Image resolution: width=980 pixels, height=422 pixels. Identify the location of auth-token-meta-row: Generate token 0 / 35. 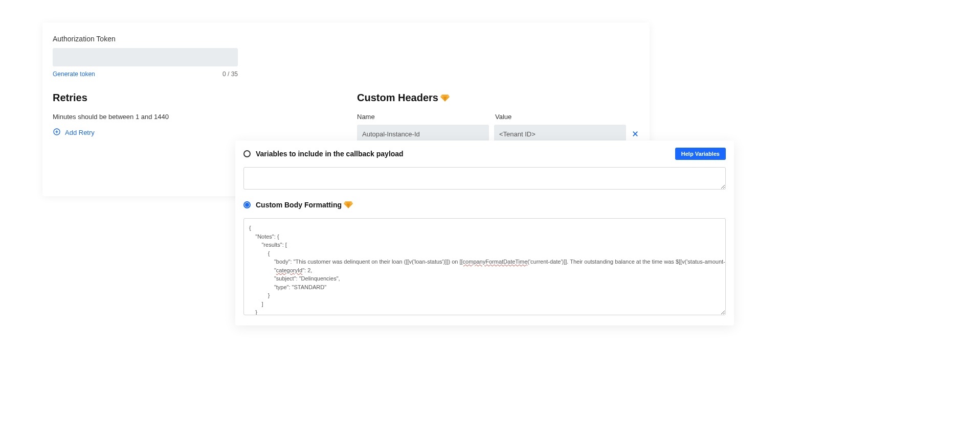
(145, 74).